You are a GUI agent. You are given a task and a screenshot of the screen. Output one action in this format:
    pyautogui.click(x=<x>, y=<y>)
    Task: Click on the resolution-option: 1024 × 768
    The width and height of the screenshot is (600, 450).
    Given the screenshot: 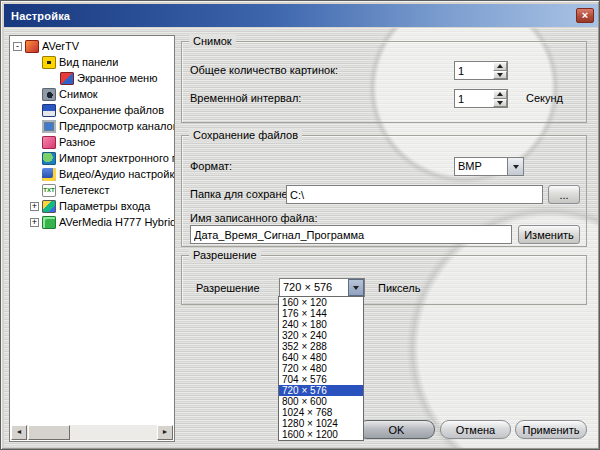 What is the action you would take?
    pyautogui.click(x=321, y=412)
    